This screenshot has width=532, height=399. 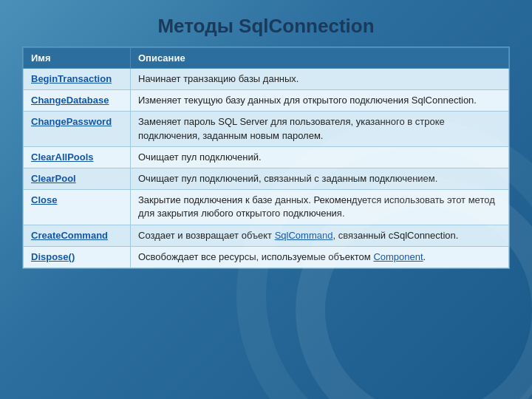 What do you see at coordinates (77, 257) in the screenshot?
I see `method-name: Dispose()` at bounding box center [77, 257].